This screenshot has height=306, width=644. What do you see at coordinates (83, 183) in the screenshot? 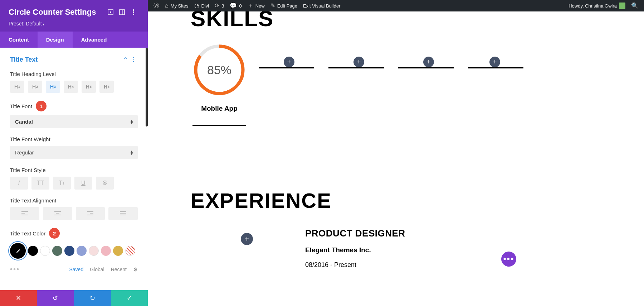
I see `style-underline: U` at bounding box center [83, 183].